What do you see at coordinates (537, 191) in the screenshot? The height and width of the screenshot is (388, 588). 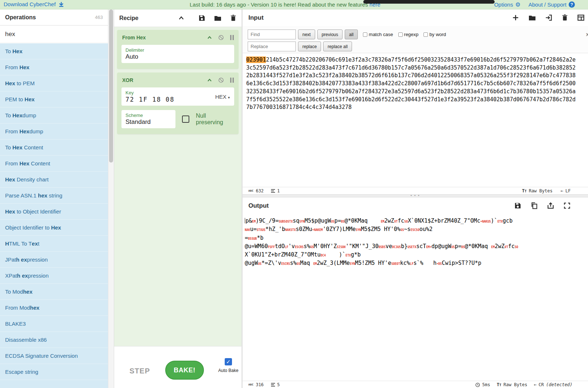 I see `input-encoding-selector: TTRaw Bytes` at bounding box center [537, 191].